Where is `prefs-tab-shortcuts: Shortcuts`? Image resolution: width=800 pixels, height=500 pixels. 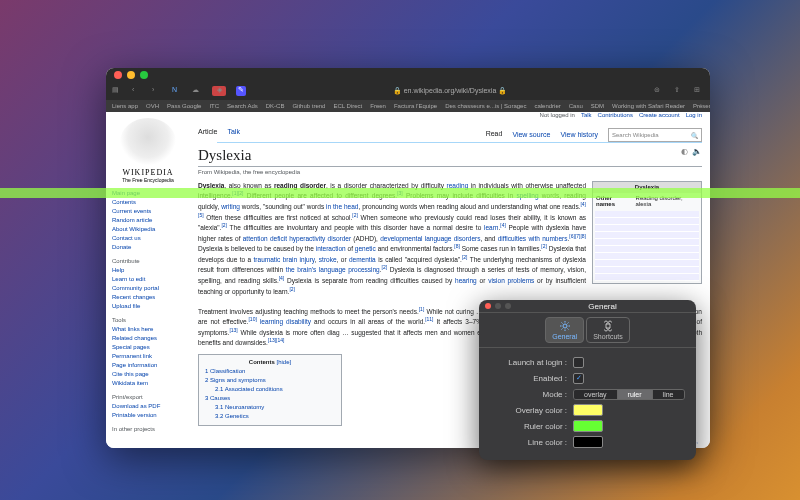
prefs-tab-shortcuts: Shortcuts is located at coordinates (608, 330).